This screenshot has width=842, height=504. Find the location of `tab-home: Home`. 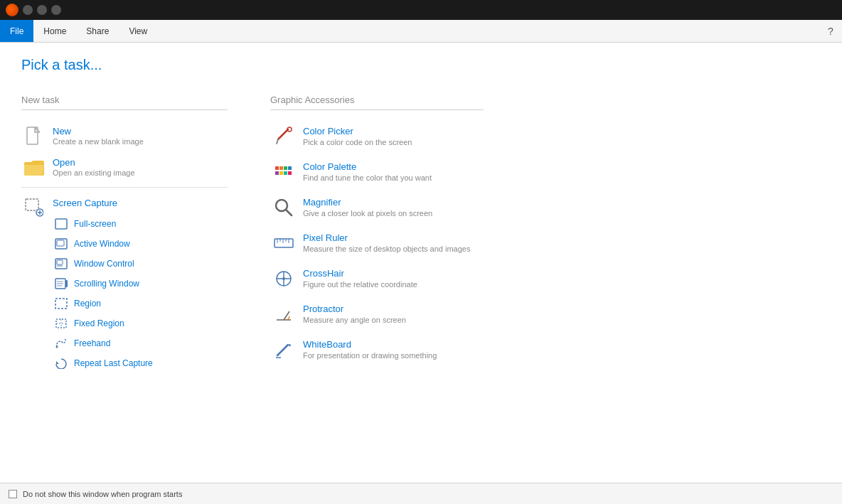

tab-home: Home is located at coordinates (55, 31).